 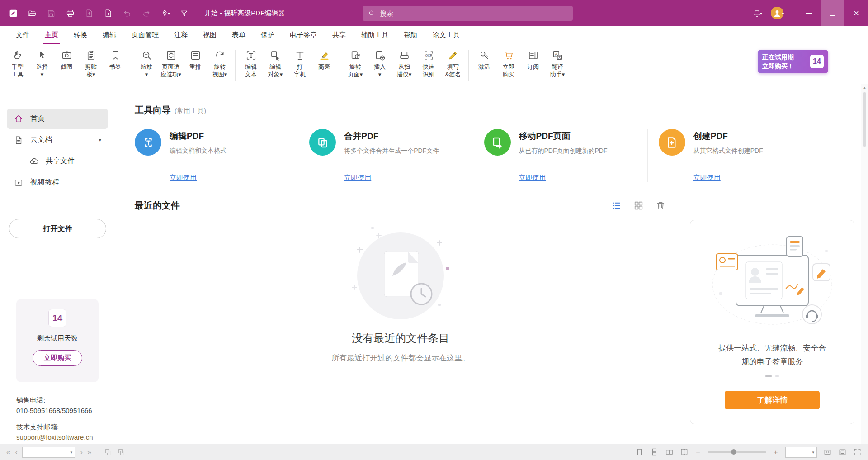 I want to click on snapshot-status-icon, so click(x=108, y=452).